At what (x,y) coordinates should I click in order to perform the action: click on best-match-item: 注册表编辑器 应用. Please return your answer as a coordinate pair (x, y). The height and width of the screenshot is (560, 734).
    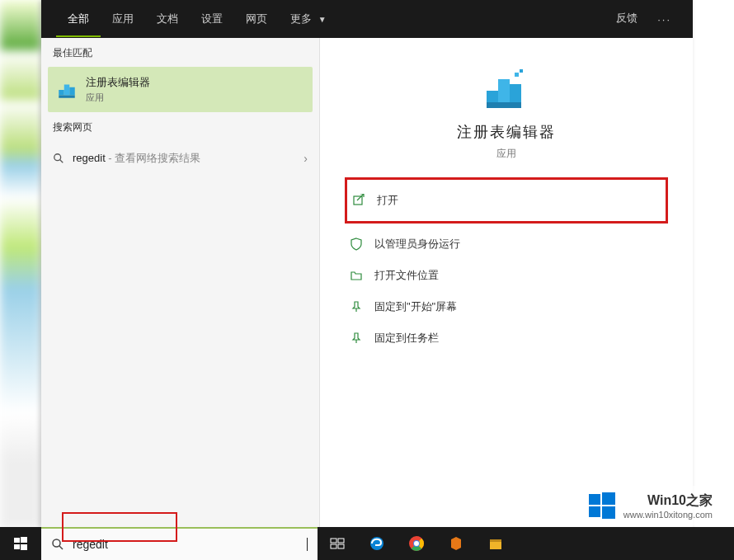
    Looking at the image, I should click on (180, 89).